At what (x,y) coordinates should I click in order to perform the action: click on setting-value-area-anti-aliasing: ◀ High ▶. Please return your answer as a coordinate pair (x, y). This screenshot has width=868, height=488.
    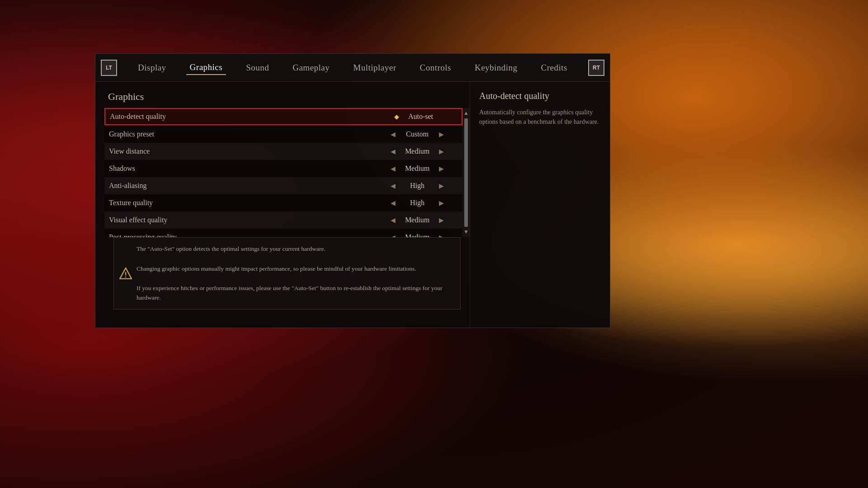
    Looking at the image, I should click on (417, 186).